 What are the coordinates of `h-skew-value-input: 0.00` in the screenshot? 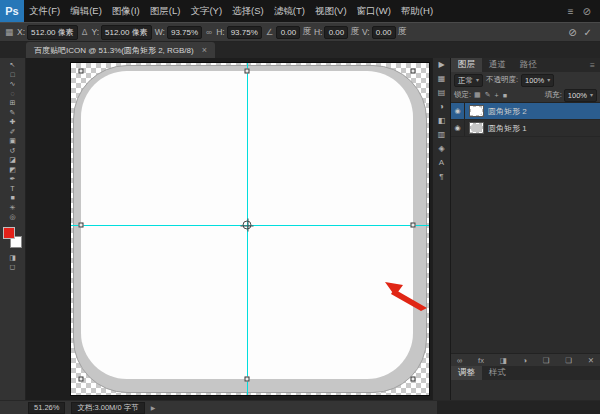 It's located at (336, 32).